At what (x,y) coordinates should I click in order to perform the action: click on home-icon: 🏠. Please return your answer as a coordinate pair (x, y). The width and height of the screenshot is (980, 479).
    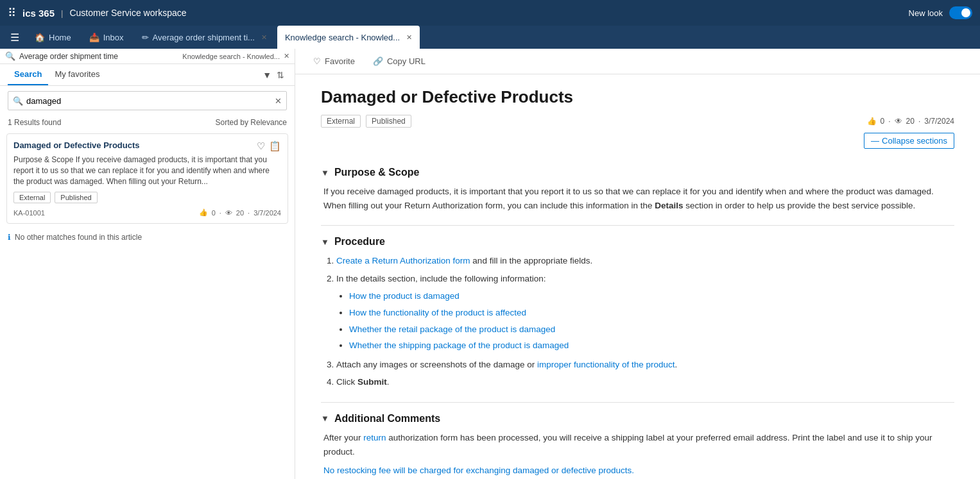
    Looking at the image, I should click on (40, 37).